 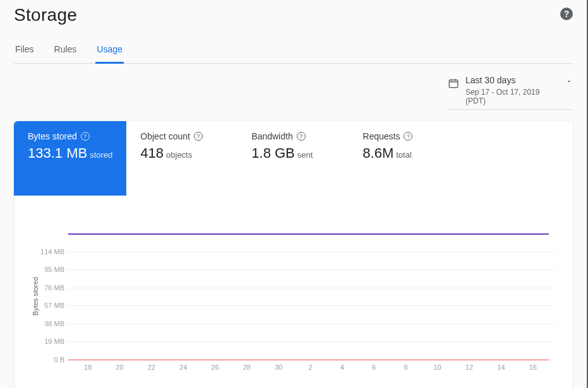 I want to click on x-tick: 12, so click(x=469, y=367).